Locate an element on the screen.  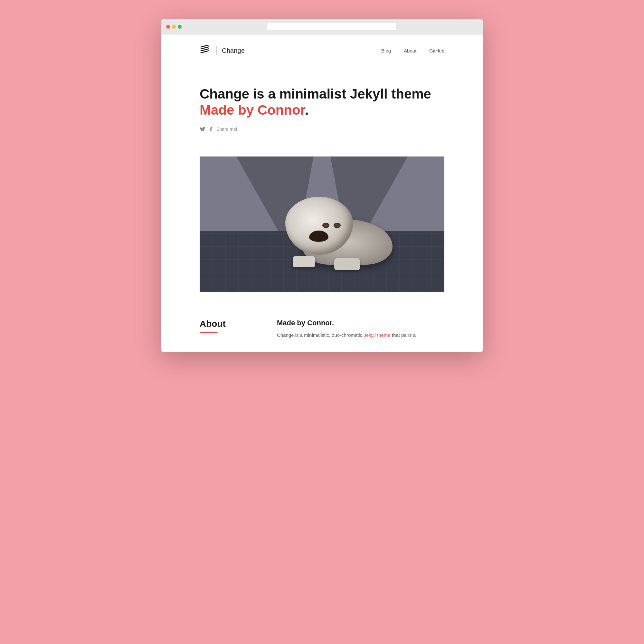
about-section: About Made by Connor. Change is a minima… is located at coordinates (322, 325).